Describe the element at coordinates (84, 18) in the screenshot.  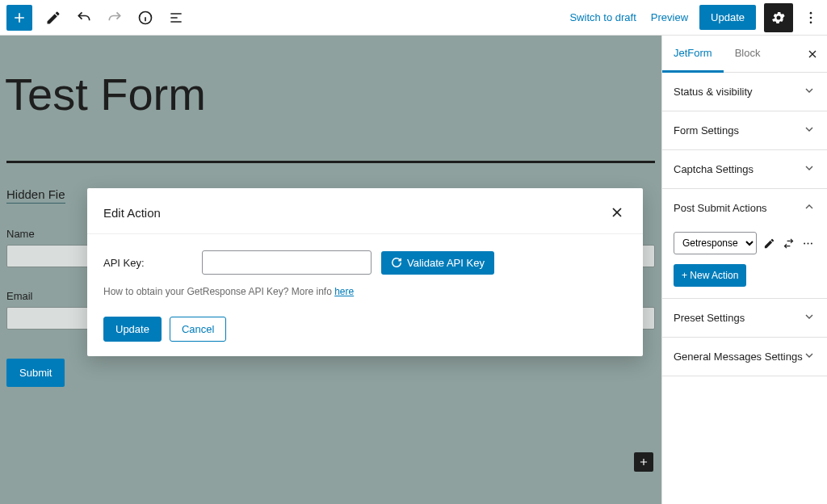
I see `undo-button` at that location.